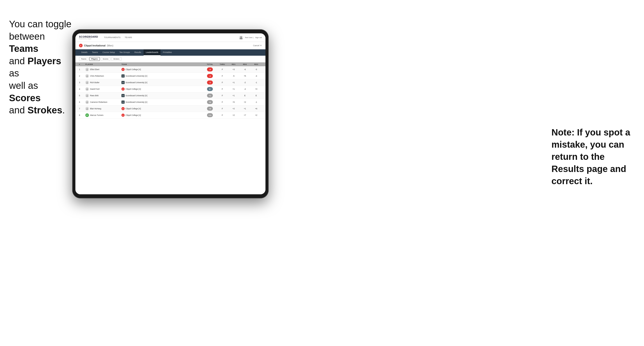 This screenshot has width=644, height=346. I want to click on total-score: -8, so click(210, 69).